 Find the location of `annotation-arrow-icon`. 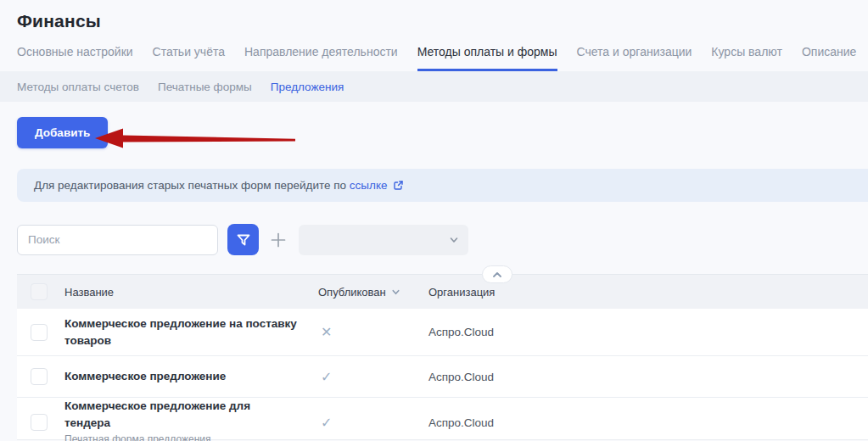

annotation-arrow-icon is located at coordinates (195, 138).